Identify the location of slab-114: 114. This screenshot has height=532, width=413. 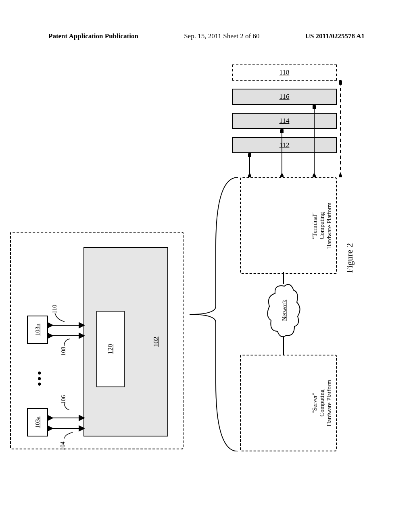
(284, 121).